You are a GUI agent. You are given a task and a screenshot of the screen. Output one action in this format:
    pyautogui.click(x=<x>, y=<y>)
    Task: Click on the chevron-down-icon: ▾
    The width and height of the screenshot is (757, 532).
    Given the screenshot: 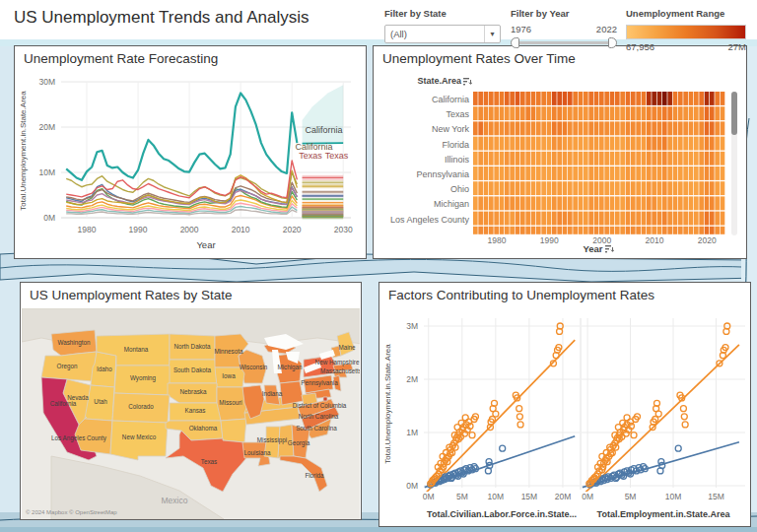 What is the action you would take?
    pyautogui.click(x=492, y=33)
    